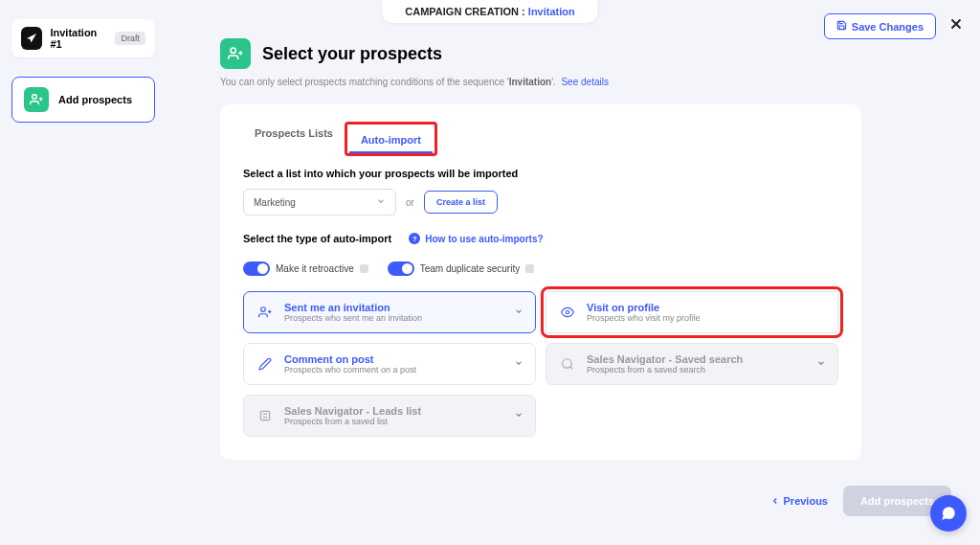  What do you see at coordinates (861, 501) in the screenshot?
I see `footer-actions: Previous Add prospects` at bounding box center [861, 501].